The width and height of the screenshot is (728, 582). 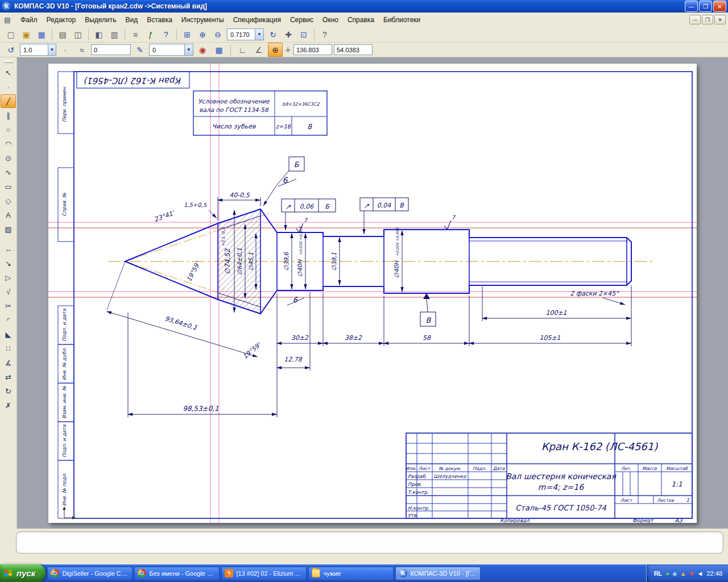 What do you see at coordinates (273, 34) in the screenshot?
I see `refresh-button: ↻` at bounding box center [273, 34].